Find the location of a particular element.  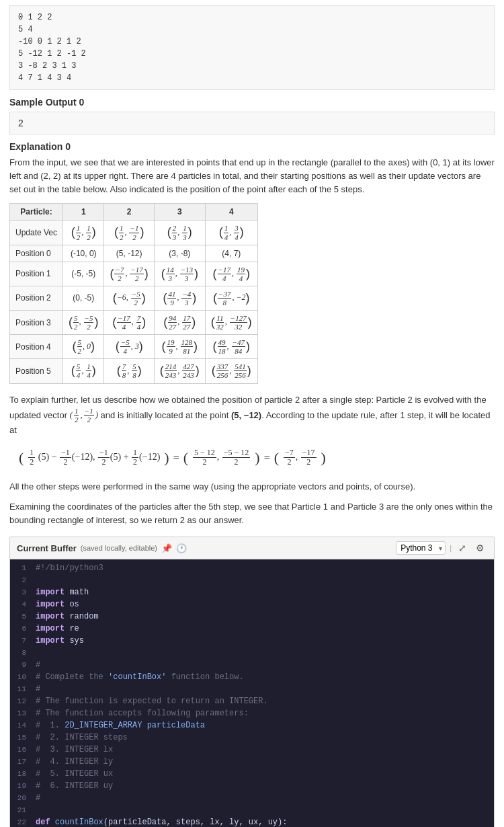

language-select: Python 3 Java C++ is located at coordinates (421, 548).